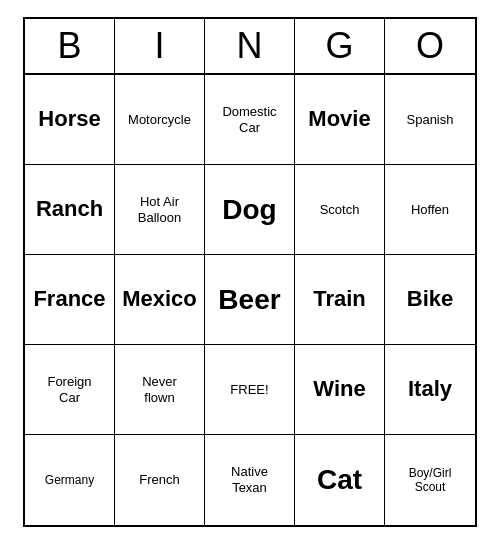 Image resolution: width=500 pixels, height=544 pixels. Describe the element at coordinates (160, 390) in the screenshot. I see `cell-text: Neverflown` at that location.